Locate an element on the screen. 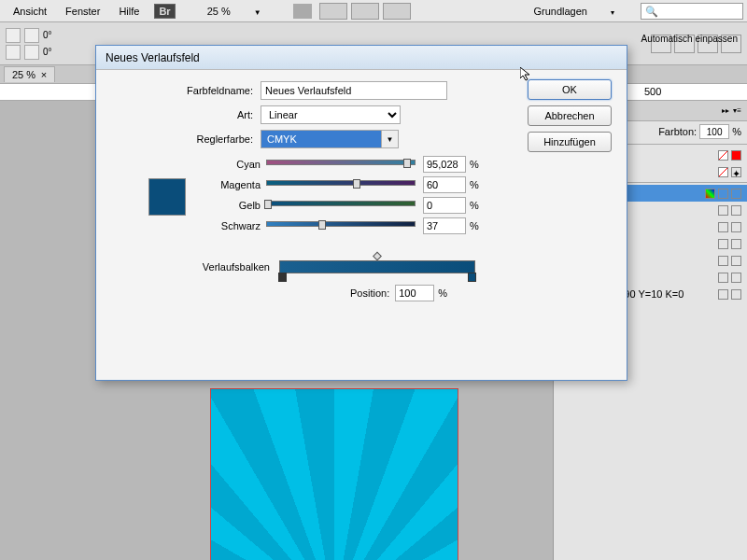 This screenshot has height=560, width=747. yellow-slider is located at coordinates (341, 205).